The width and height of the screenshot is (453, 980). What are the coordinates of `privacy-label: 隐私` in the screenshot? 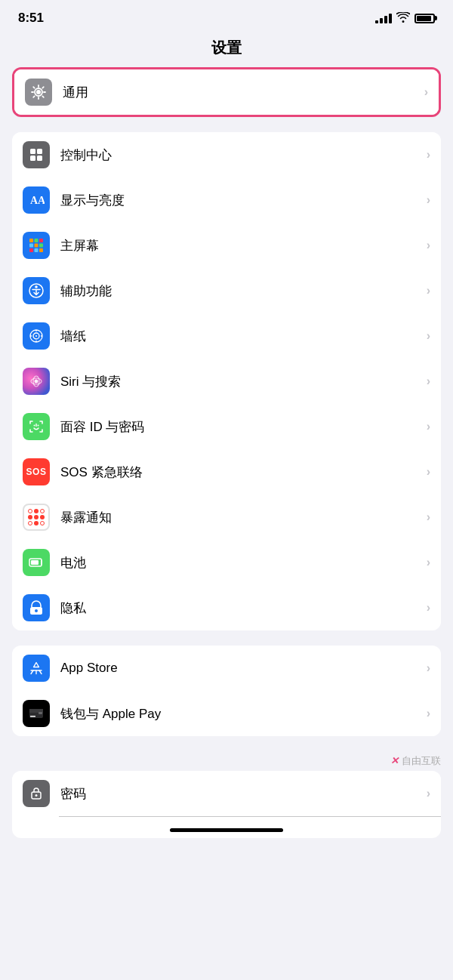 It's located at (242, 609).